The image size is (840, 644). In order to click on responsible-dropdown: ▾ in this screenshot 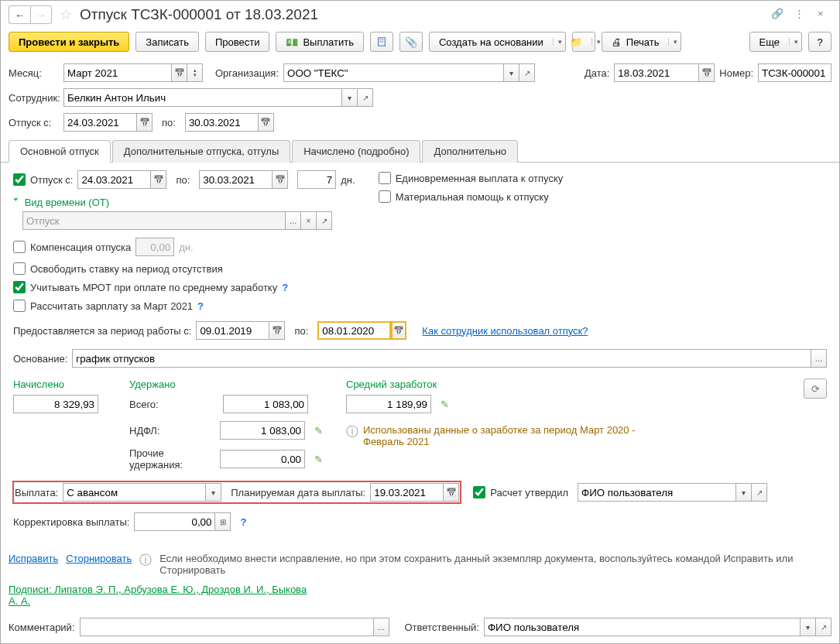, I will do `click(808, 627)`.